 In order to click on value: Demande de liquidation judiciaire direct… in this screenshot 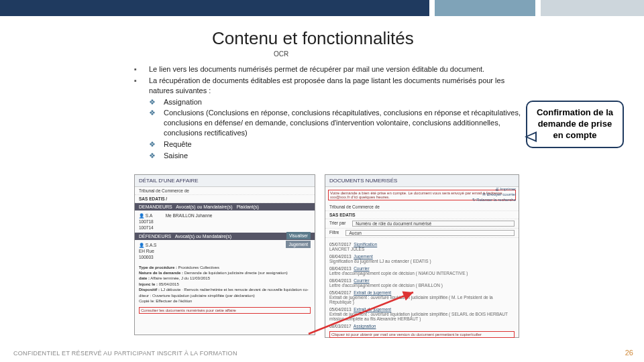, I will do `click(236, 273)`.